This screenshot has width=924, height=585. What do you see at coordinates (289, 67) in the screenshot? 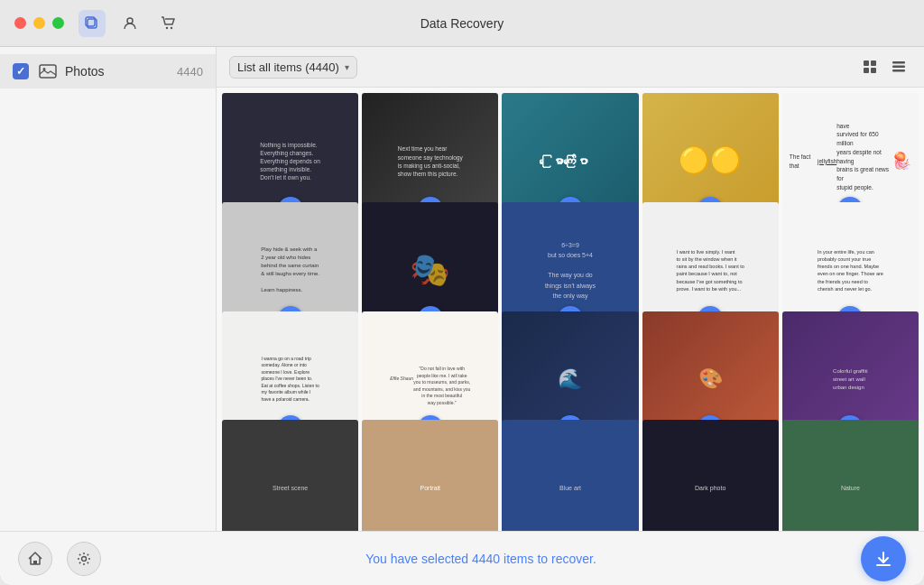
I see `filter-label: List all items (4440)` at bounding box center [289, 67].